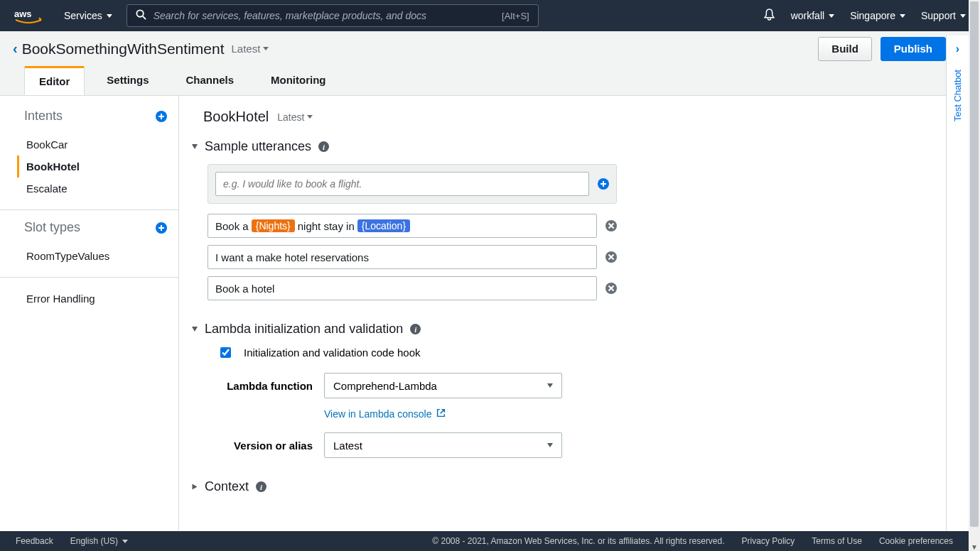  Describe the element at coordinates (402, 184) in the screenshot. I see `utterance-input` at that location.